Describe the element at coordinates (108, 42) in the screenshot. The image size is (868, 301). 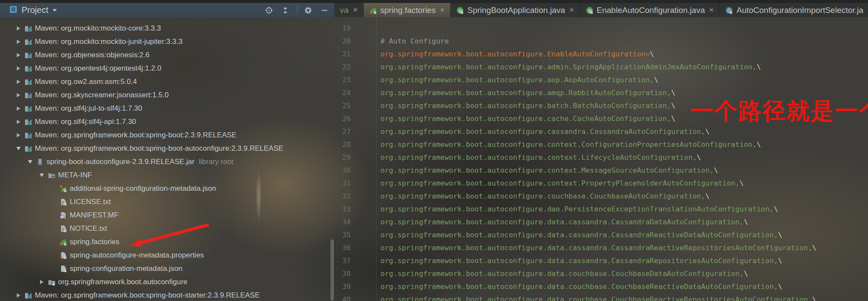
I see `tree-item-label: Maven: org.mockito:mockito-junit-jupiter…` at that location.